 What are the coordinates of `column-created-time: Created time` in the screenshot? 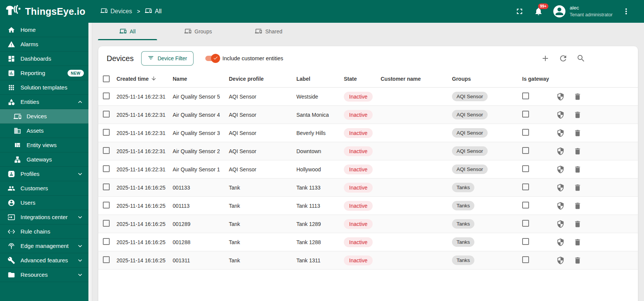 It's located at (145, 79).